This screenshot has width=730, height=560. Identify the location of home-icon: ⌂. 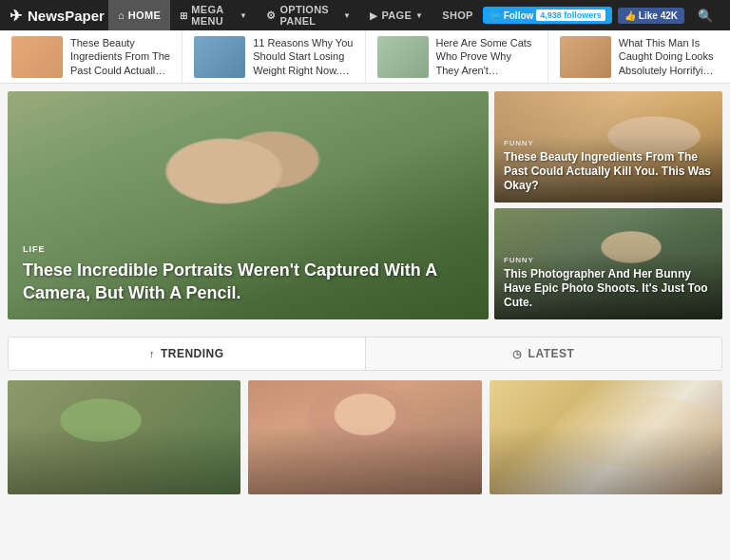
(122, 15).